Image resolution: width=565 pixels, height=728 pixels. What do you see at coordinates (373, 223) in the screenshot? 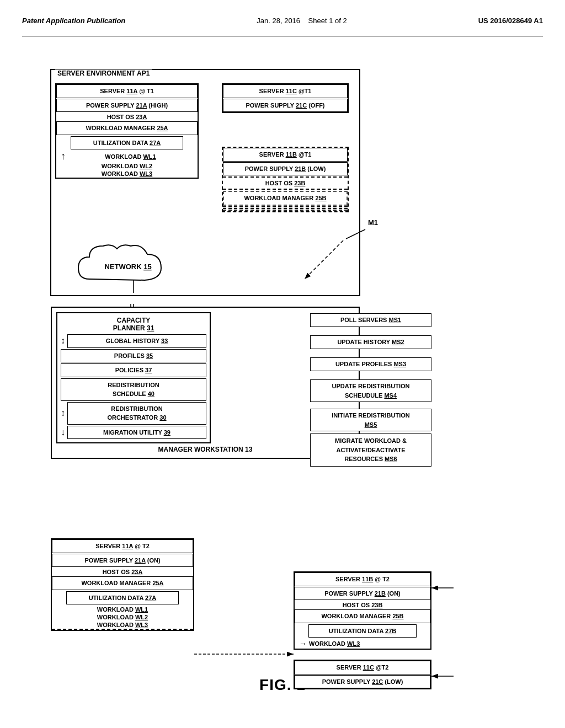
I see `m1-label: M1` at bounding box center [373, 223].